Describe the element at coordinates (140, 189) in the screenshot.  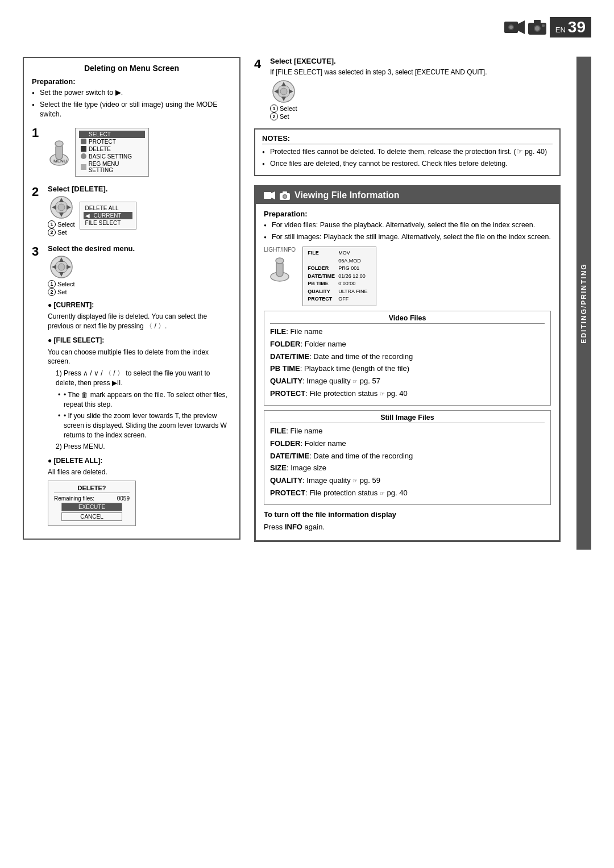
I see `step-2-label: Select [DELETE].` at that location.